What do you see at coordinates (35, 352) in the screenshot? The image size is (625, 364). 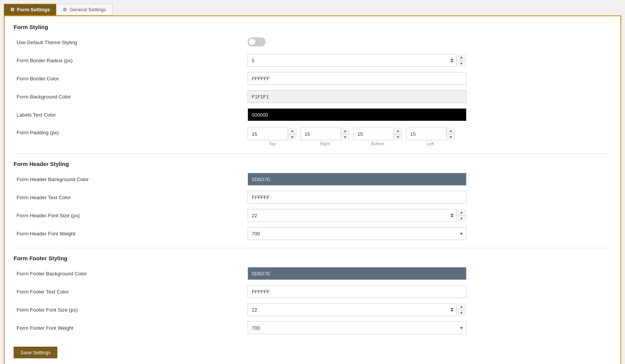 I see `save-settings-button: Save Settings` at bounding box center [35, 352].